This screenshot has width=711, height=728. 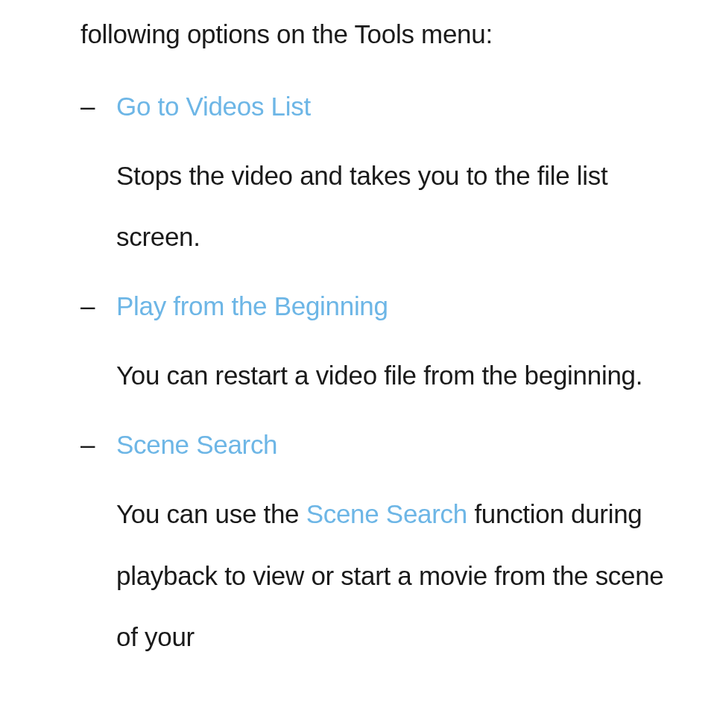 What do you see at coordinates (385, 445) in the screenshot?
I see `list-item-header: – Scene Search` at bounding box center [385, 445].